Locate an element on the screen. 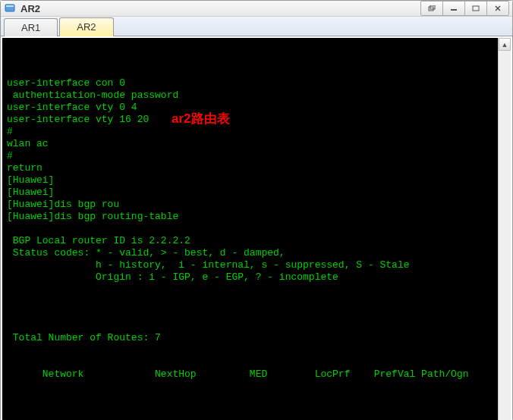  scrollbar: ▲ ▼ is located at coordinates (504, 229).